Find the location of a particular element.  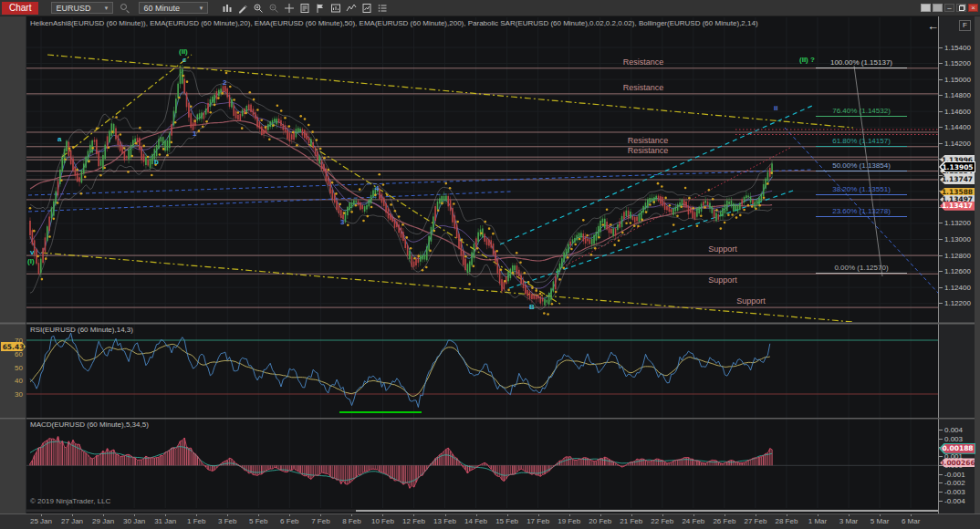

report-icon is located at coordinates (367, 8).